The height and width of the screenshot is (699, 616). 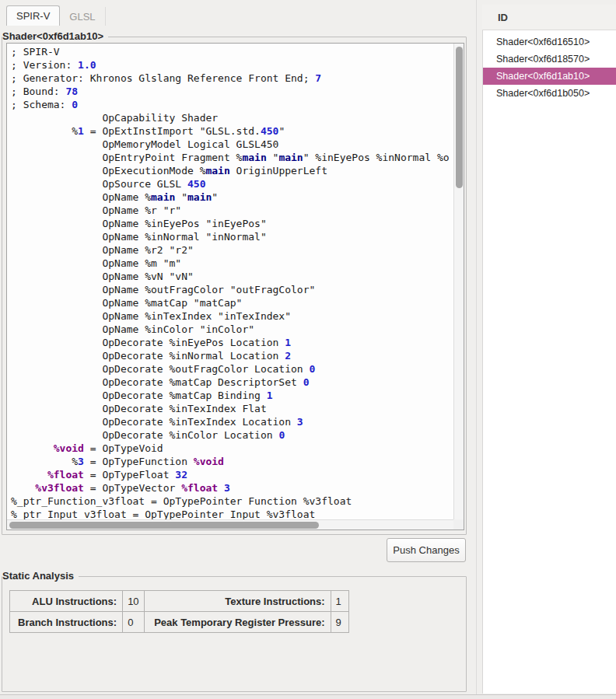 What do you see at coordinates (232, 289) in the screenshot?
I see `code-line: OpName %outFragColor "outFragColor"` at bounding box center [232, 289].